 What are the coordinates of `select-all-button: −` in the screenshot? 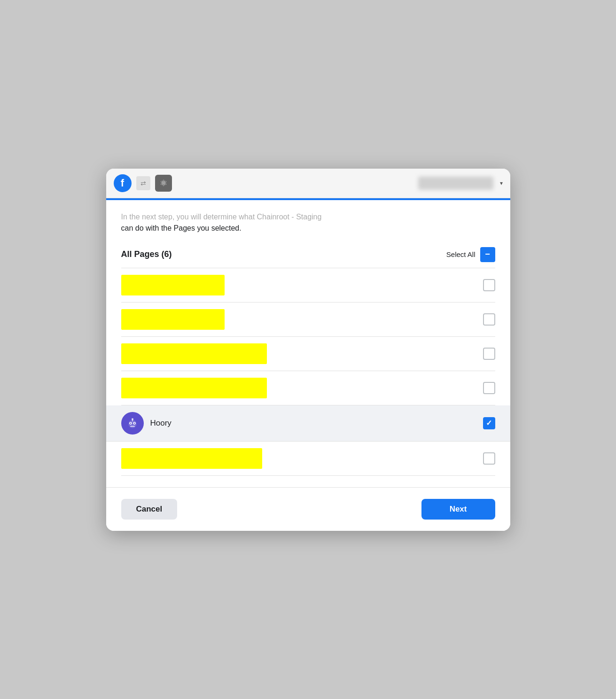 It's located at (488, 255).